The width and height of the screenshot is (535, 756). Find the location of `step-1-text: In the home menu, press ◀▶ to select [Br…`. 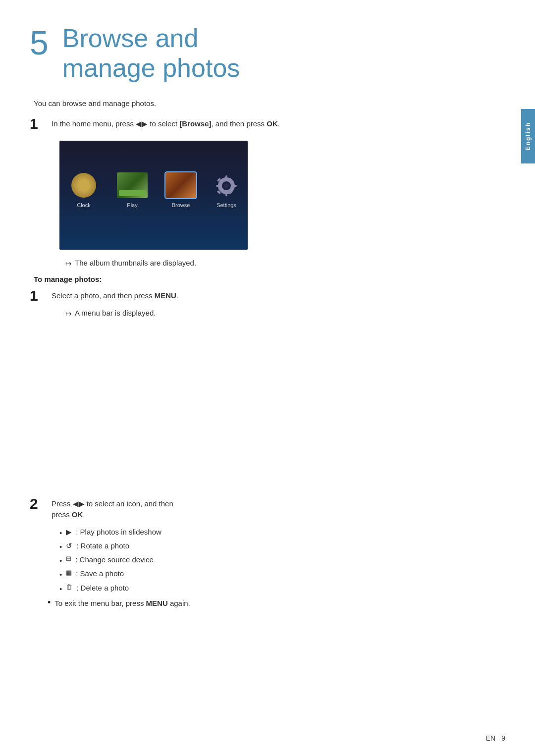

step-1-text: In the home menu, press ◀▶ to select [Br… is located at coordinates (165, 123).